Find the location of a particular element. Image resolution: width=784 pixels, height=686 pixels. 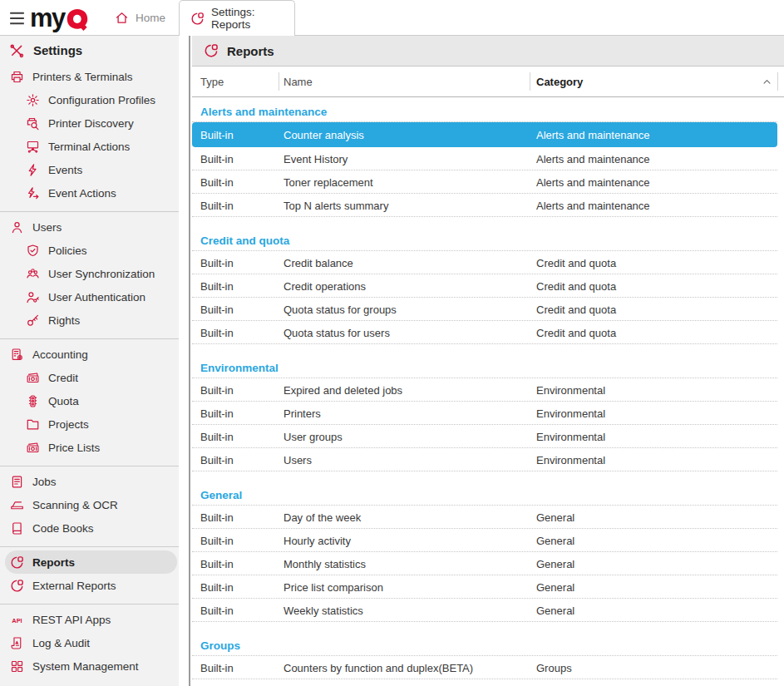

table-row-counters-by-function-and-duplex-beta: Built-inCounters by function and duplex(… is located at coordinates (485, 668).